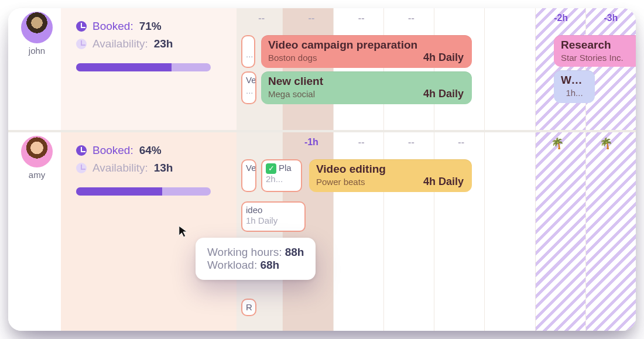 The width and height of the screenshot is (644, 339). What do you see at coordinates (269, 265) in the screenshot?
I see `tooltip-workload-value: 68h` at bounding box center [269, 265].